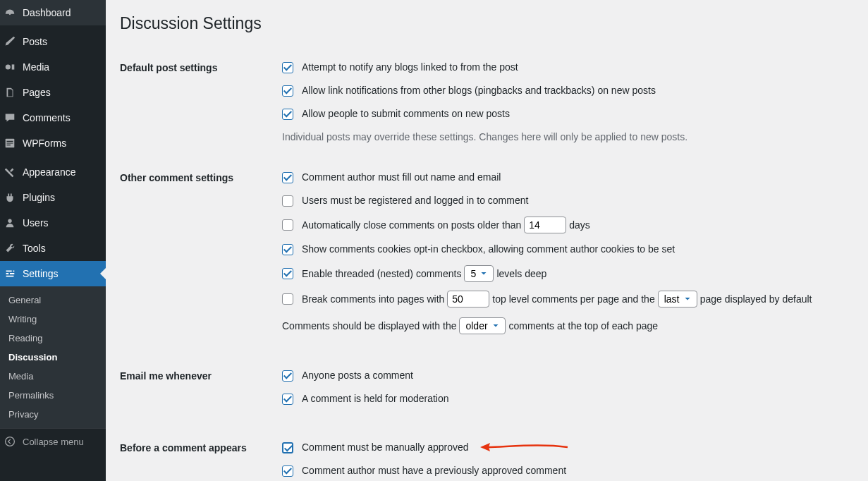 The width and height of the screenshot is (868, 481). I want to click on label-notify-blogs: Attempt to notify any blogs linked to fr…, so click(410, 68).